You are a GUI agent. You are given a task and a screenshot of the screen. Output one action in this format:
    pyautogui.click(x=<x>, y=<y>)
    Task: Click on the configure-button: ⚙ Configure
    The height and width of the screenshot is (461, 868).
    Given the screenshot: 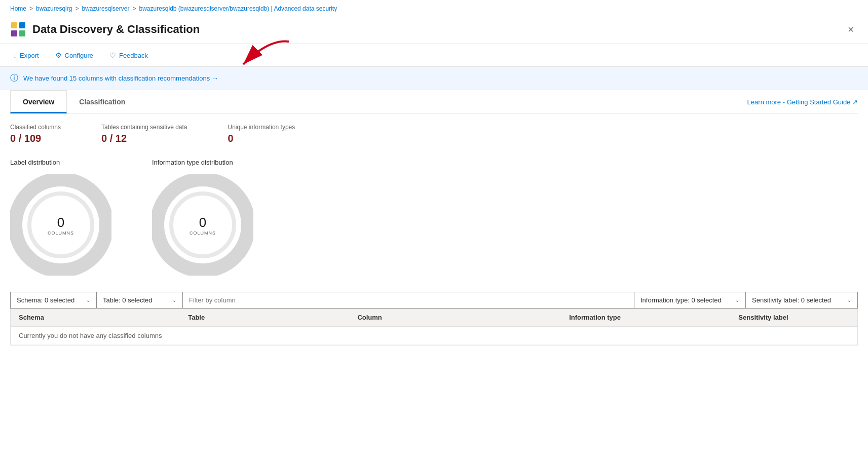 What is the action you would take?
    pyautogui.click(x=74, y=55)
    